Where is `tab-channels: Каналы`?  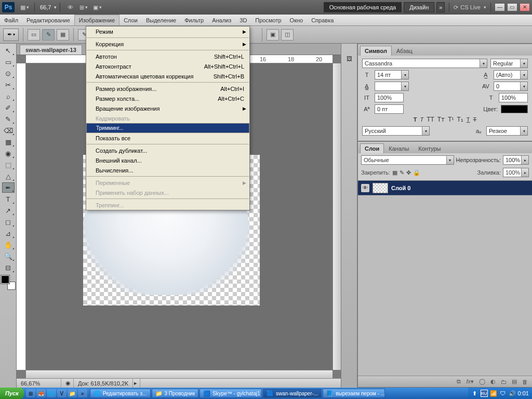 tab-channels: Каналы is located at coordinates (399, 149).